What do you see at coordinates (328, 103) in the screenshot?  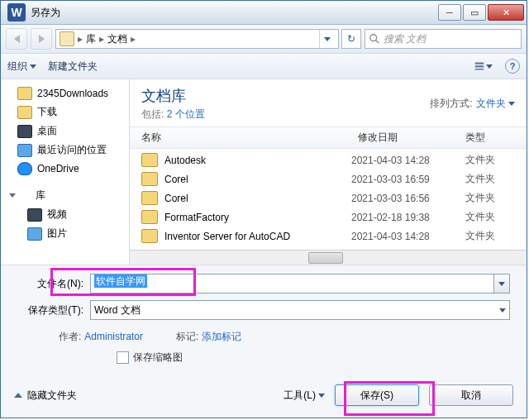 I see `library-header: 文档库 包括: 2 个位置 排列方式: 文件夹` at bounding box center [328, 103].